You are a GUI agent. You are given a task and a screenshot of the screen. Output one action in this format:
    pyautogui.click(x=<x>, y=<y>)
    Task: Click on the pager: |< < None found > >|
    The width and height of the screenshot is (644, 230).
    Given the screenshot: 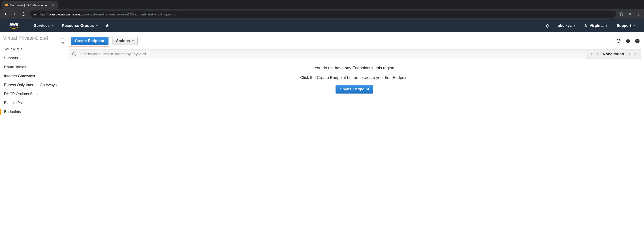 What is the action you would take?
    pyautogui.click(x=614, y=54)
    